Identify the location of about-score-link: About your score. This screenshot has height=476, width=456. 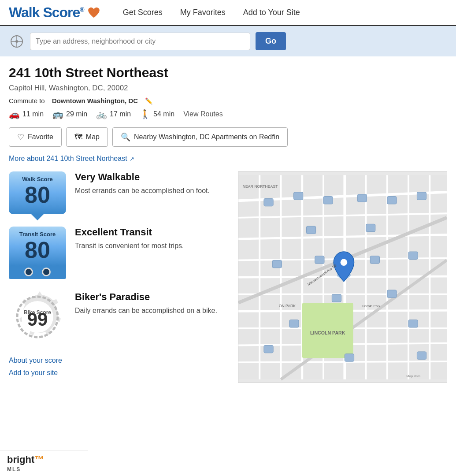
(119, 361).